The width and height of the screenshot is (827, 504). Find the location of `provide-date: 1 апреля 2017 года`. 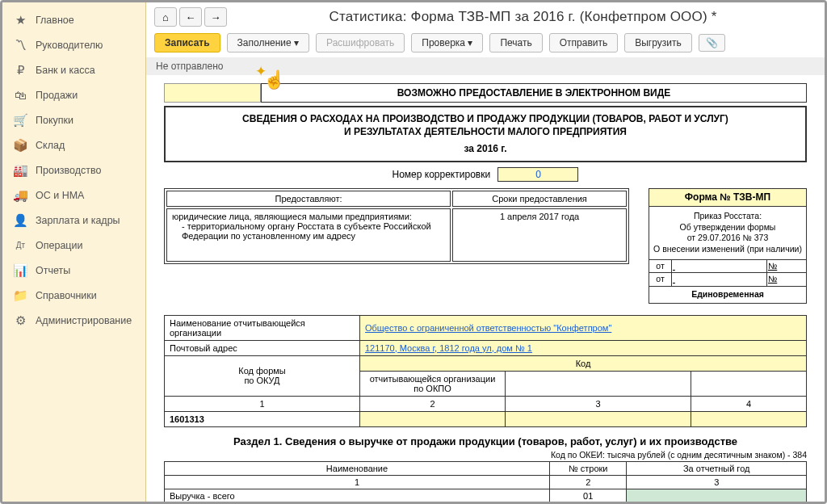

provide-date: 1 апреля 2017 года is located at coordinates (539, 235).